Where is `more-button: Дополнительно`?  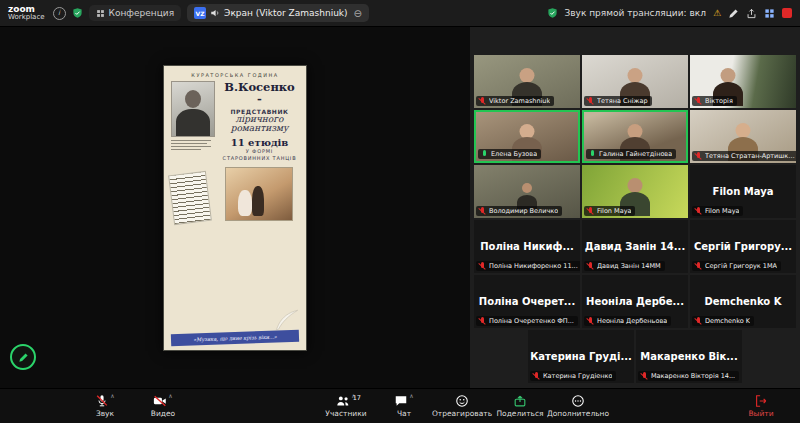
more-button: Дополнительно is located at coordinates (578, 406).